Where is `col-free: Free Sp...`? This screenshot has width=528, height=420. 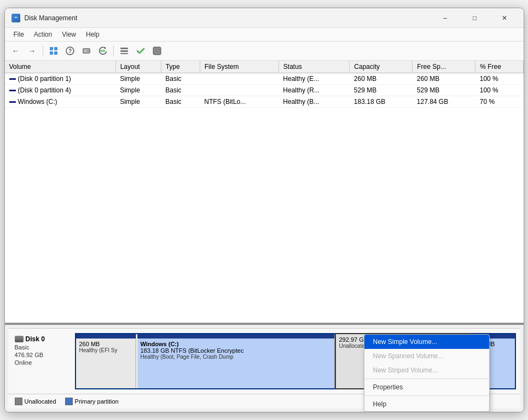 col-free: Free Sp... is located at coordinates (444, 67).